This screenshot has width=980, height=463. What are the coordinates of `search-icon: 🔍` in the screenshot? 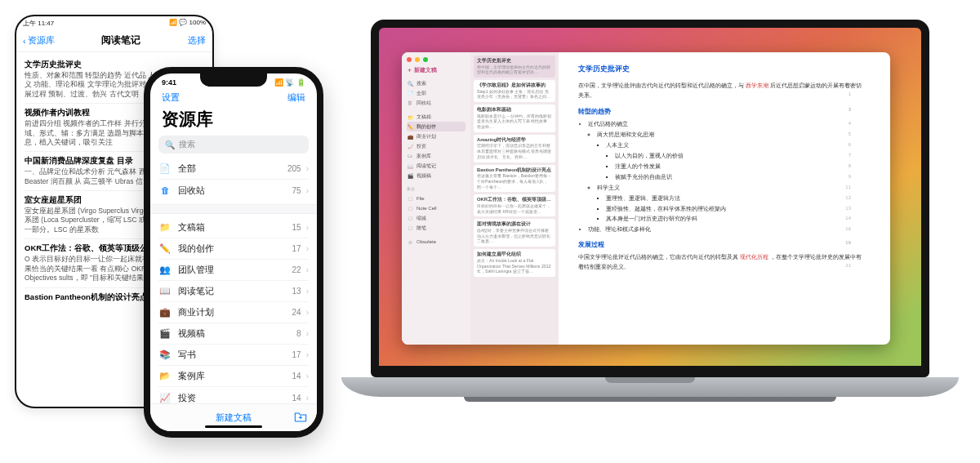 It's located at (170, 145).